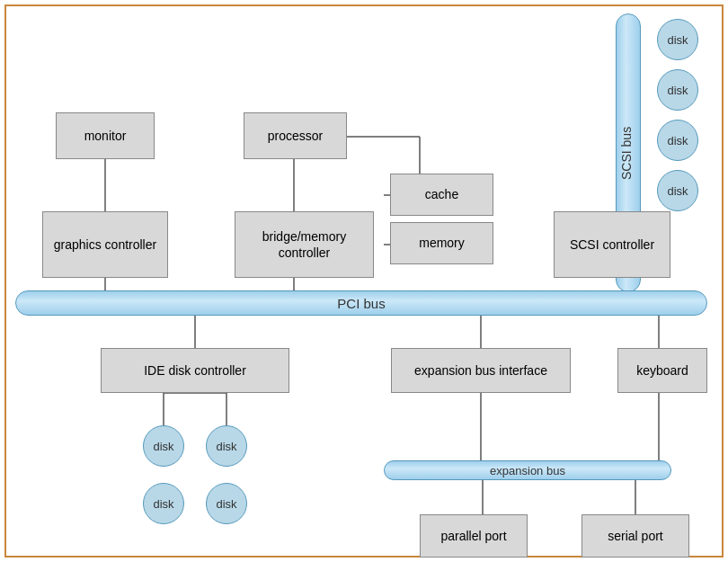  I want to click on expansion-bus: expansion bus, so click(528, 470).